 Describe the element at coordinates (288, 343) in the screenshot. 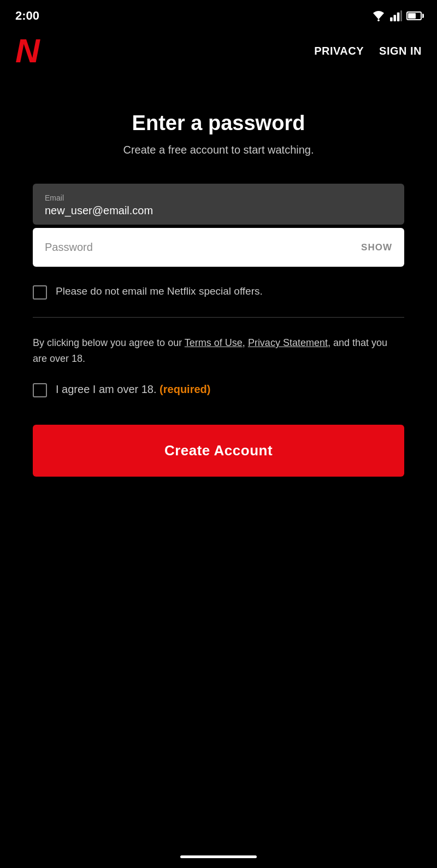

I see `privacy-statement-link: Privacy Statement` at that location.